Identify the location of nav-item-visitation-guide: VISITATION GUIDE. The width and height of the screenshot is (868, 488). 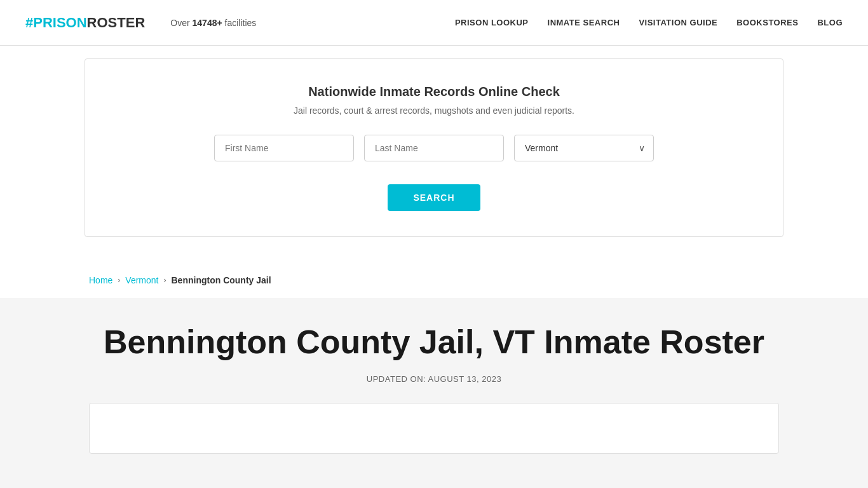
(678, 23).